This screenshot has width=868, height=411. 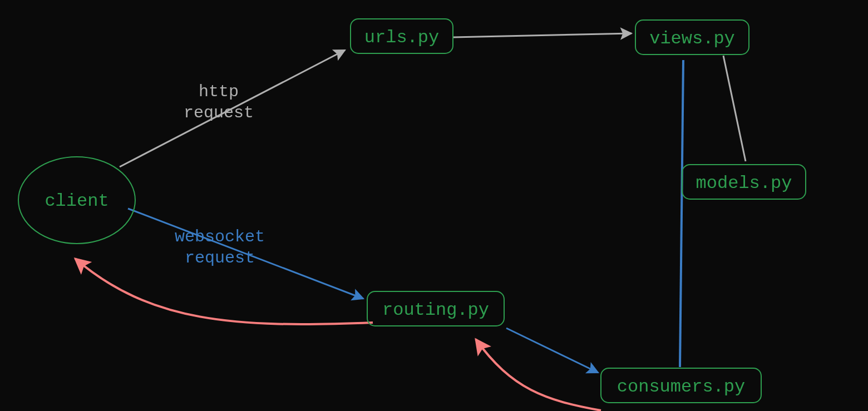 What do you see at coordinates (436, 309) in the screenshot?
I see `node-routing: routing.py` at bounding box center [436, 309].